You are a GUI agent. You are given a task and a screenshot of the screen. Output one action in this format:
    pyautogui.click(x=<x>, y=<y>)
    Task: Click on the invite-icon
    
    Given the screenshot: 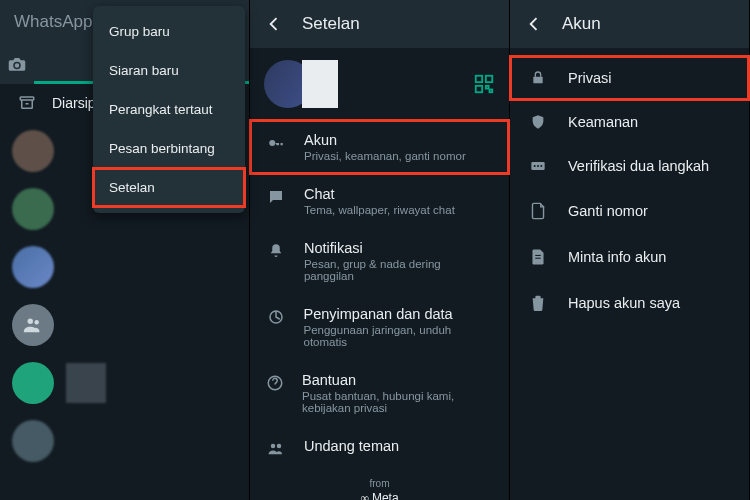 What is the action you would take?
    pyautogui.click(x=276, y=448)
    